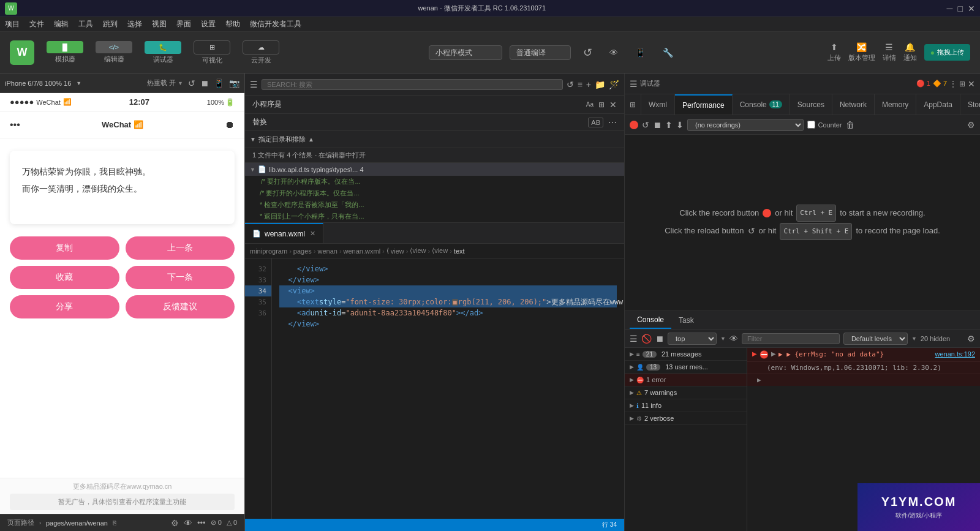  What do you see at coordinates (864, 355) in the screenshot?
I see `error-message-row: ▶ ⛔ ▶ ▶ ▶ {errMsg: "no ad data"} wenan.t…` at bounding box center [864, 355].